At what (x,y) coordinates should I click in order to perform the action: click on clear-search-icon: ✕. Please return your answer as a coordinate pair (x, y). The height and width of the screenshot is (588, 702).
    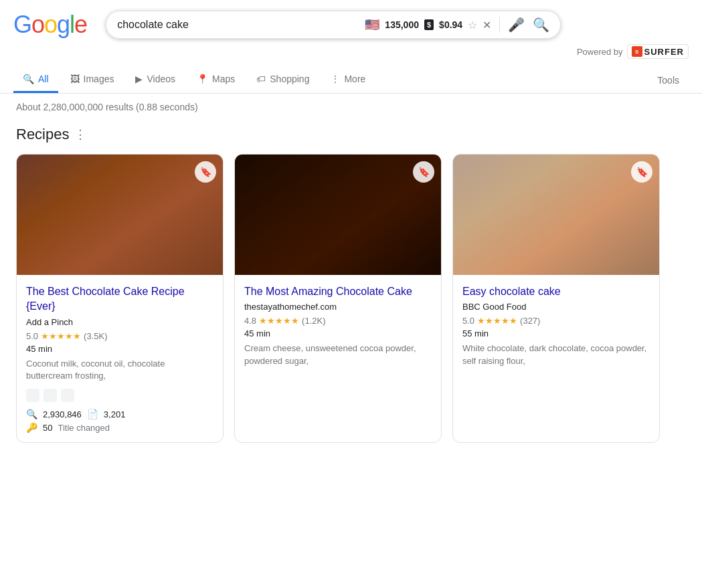
    Looking at the image, I should click on (487, 25).